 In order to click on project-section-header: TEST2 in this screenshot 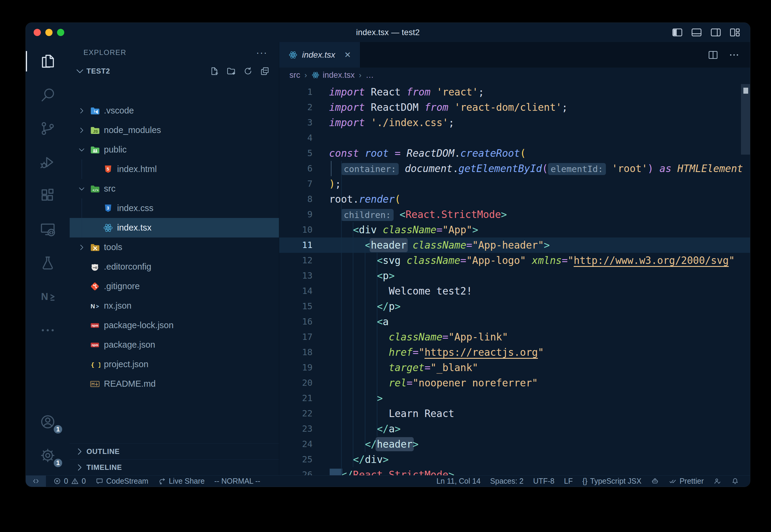, I will do `click(174, 71)`.